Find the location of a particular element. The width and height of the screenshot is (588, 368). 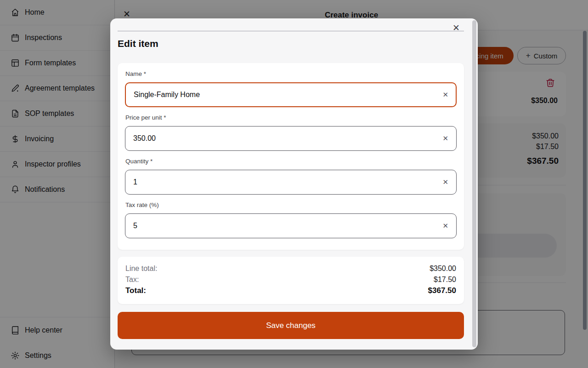

modal-scrollbar is located at coordinates (474, 184).